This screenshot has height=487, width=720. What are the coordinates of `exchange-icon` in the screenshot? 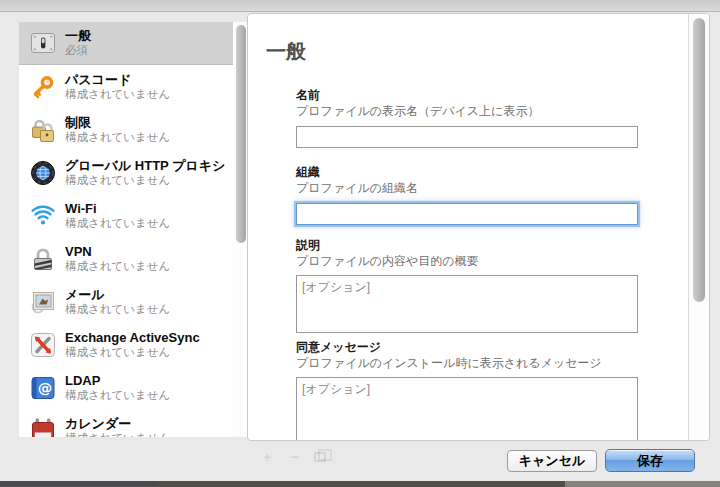 It's located at (43, 345).